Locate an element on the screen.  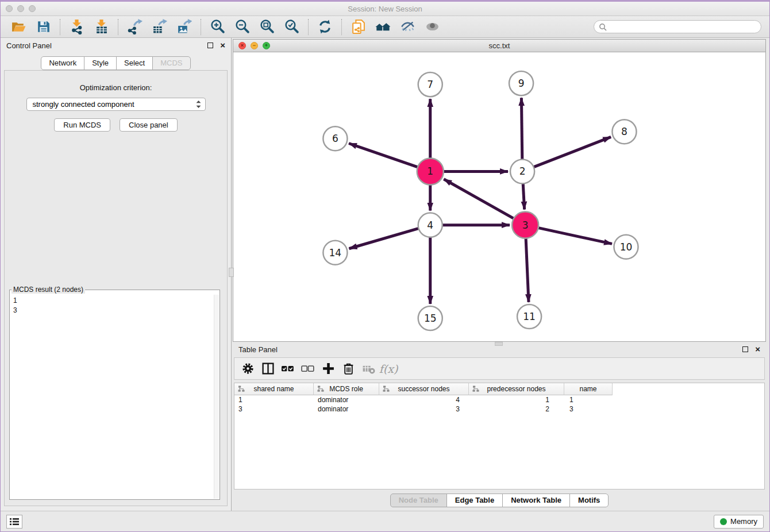
svg-text: 9 is located at coordinates (522, 83).